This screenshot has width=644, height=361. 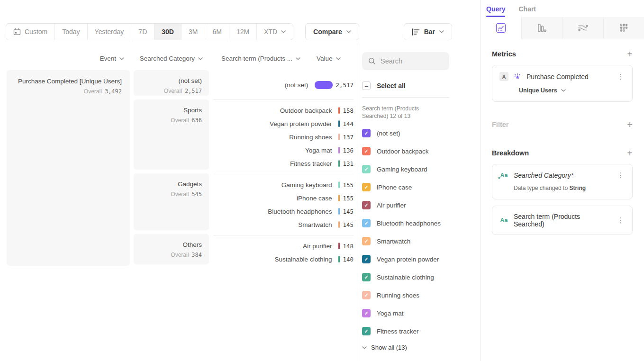 I want to click on date-range-6m: 6M, so click(x=217, y=32).